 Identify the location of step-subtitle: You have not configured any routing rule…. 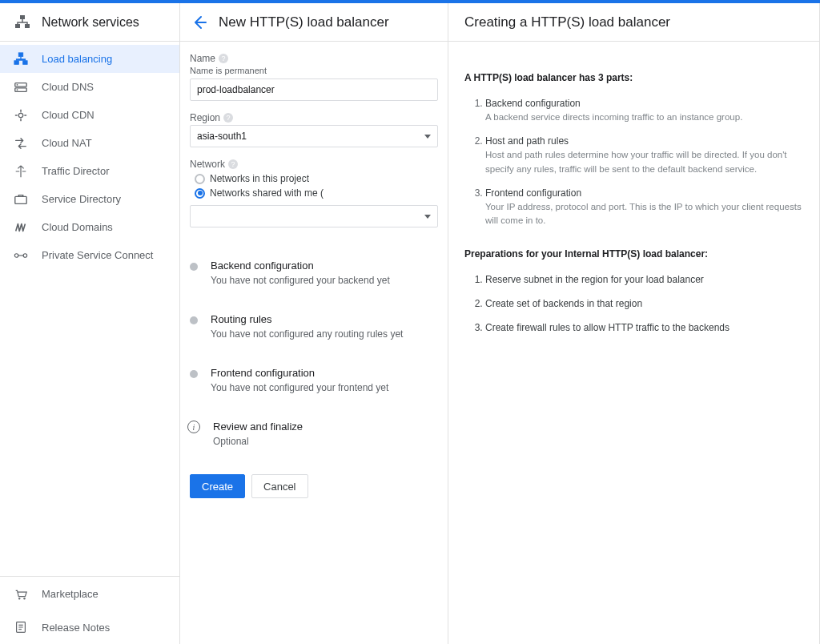
(307, 334).